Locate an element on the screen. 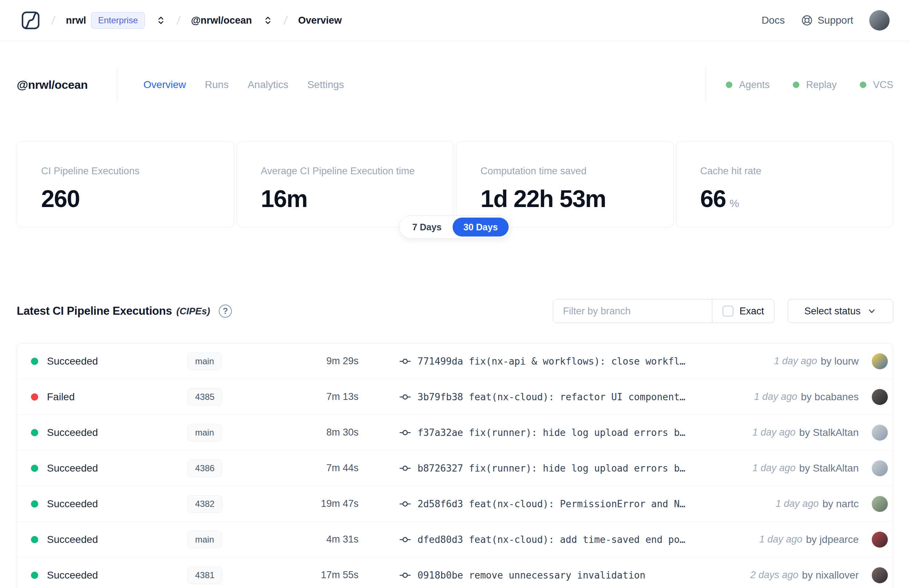  support-link: Support is located at coordinates (827, 21).